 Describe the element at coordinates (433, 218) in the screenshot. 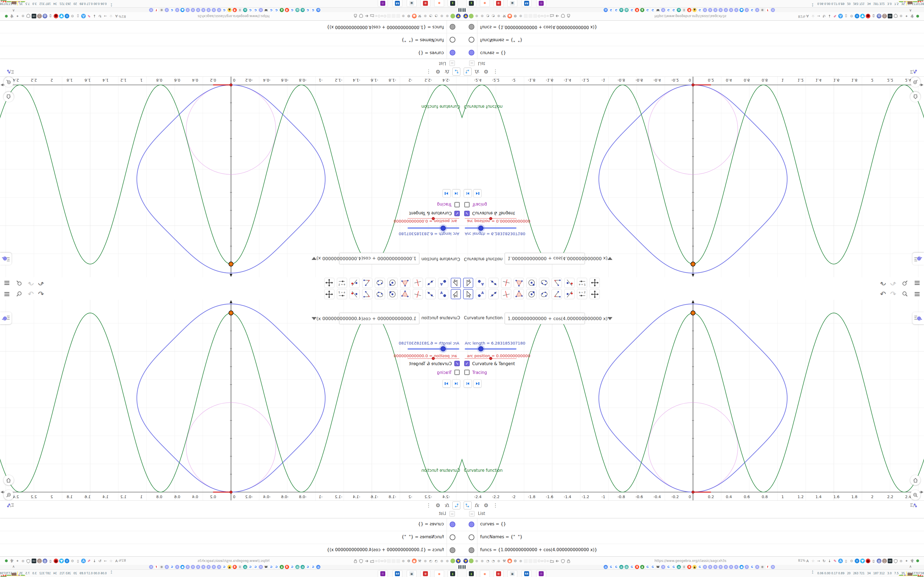

I see `arc-position-slider` at that location.